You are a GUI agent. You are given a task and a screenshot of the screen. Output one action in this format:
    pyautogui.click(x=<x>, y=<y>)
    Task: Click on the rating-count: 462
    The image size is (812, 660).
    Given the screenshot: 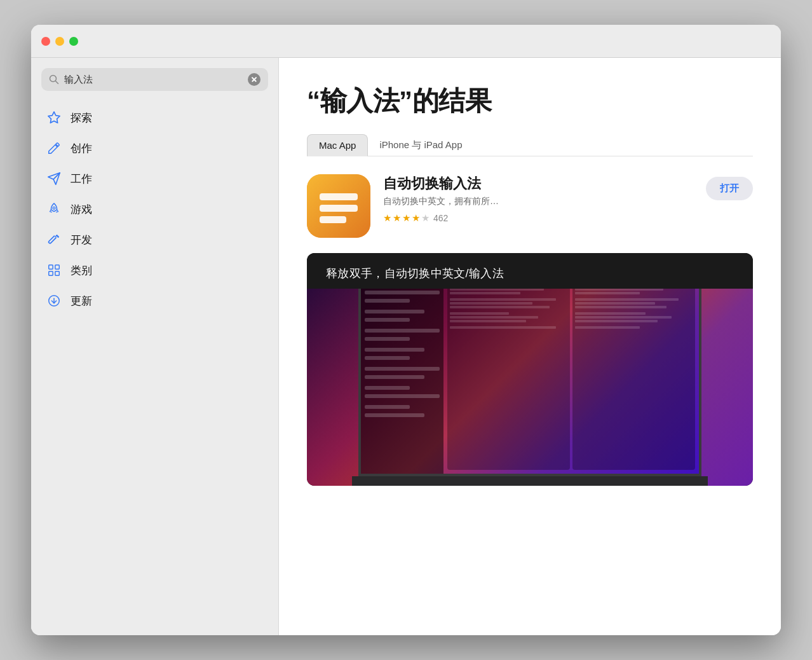 What is the action you would take?
    pyautogui.click(x=441, y=218)
    